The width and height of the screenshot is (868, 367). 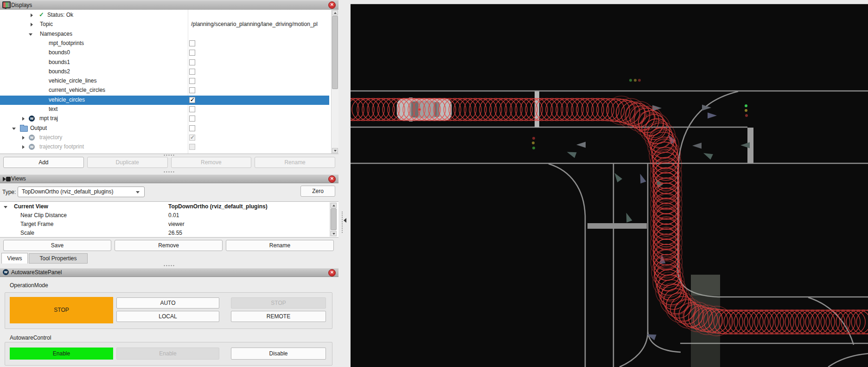 What do you see at coordinates (165, 147) in the screenshot?
I see `tree-row-trajectory-footprint: wtrajectory footprint` at bounding box center [165, 147].